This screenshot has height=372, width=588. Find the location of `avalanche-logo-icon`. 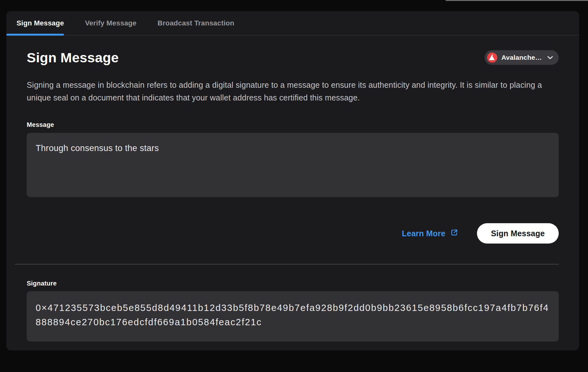

avalanche-logo-icon is located at coordinates (492, 58).